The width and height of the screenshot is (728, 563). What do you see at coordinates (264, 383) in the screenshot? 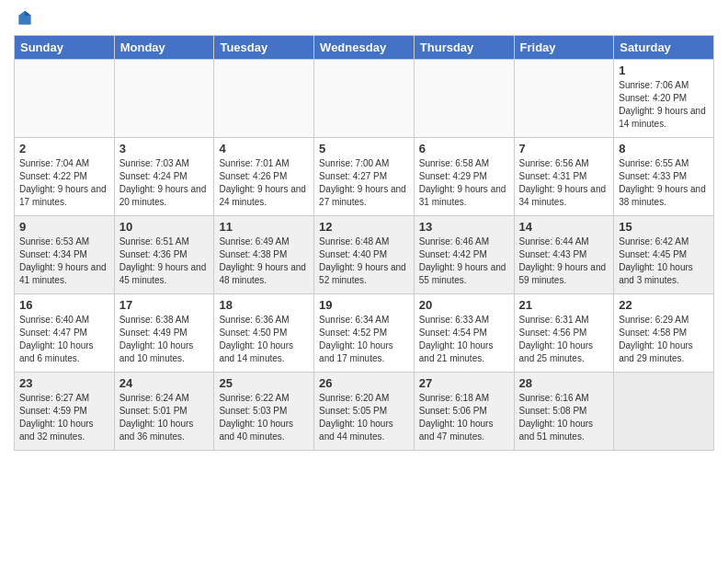
I see `day-number: 25` at bounding box center [264, 383].